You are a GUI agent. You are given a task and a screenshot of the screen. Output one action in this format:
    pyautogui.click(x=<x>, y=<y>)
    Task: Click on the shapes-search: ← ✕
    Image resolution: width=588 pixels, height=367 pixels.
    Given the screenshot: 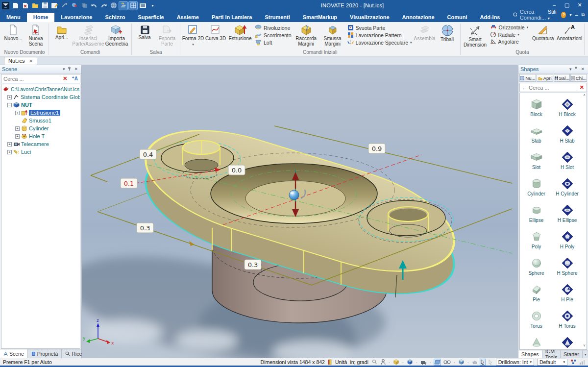 What is the action you would take?
    pyautogui.click(x=553, y=87)
    